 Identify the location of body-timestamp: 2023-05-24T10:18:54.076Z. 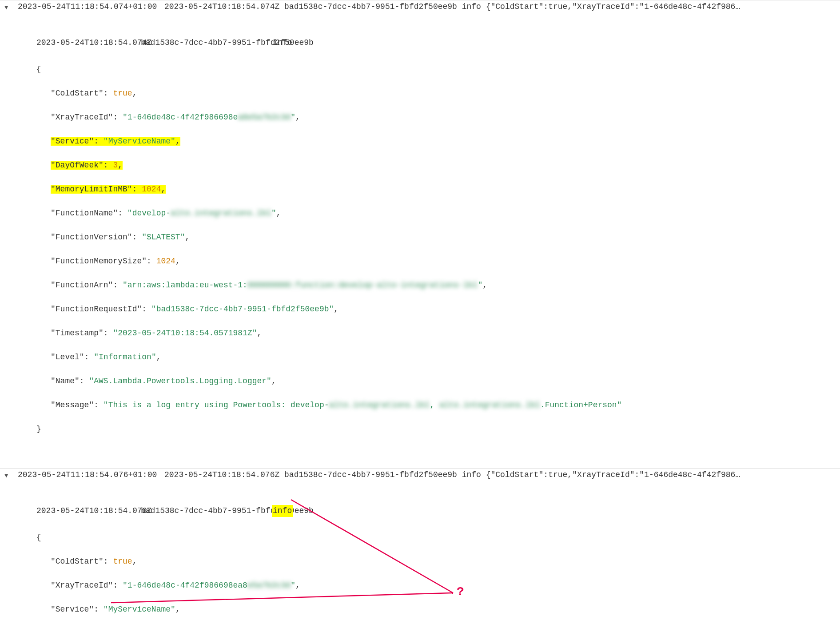
(89, 511).